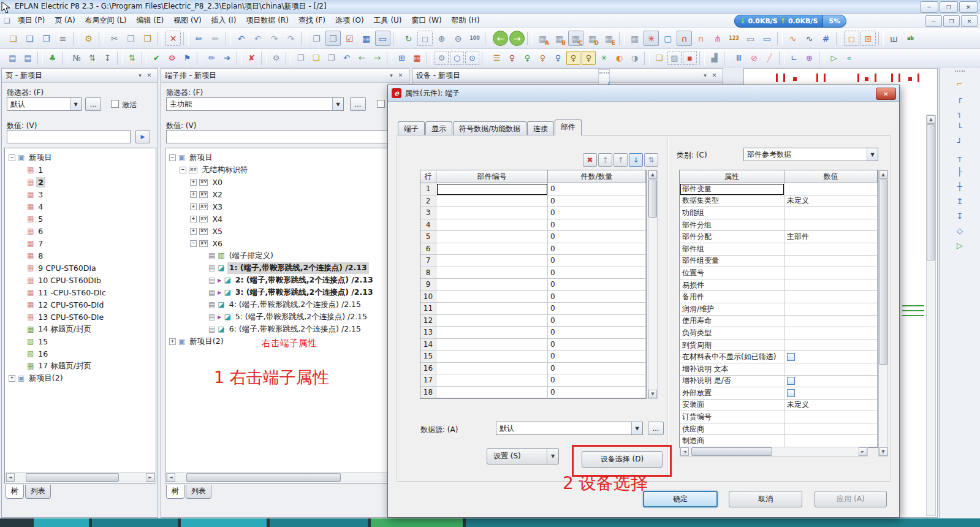 Image resolution: width=980 pixels, height=527 pixels. I want to click on dialog-tab-符号数据/功能数据: 符号数据/功能数据, so click(490, 129).